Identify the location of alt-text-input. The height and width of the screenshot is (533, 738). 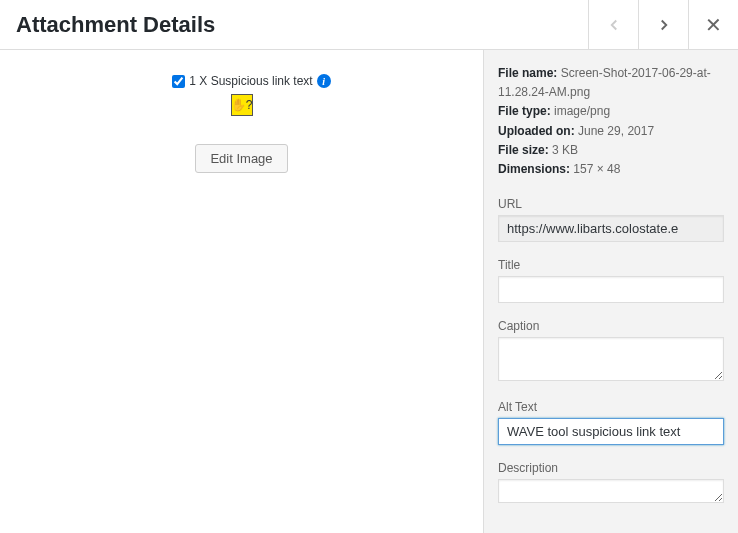
(611, 432).